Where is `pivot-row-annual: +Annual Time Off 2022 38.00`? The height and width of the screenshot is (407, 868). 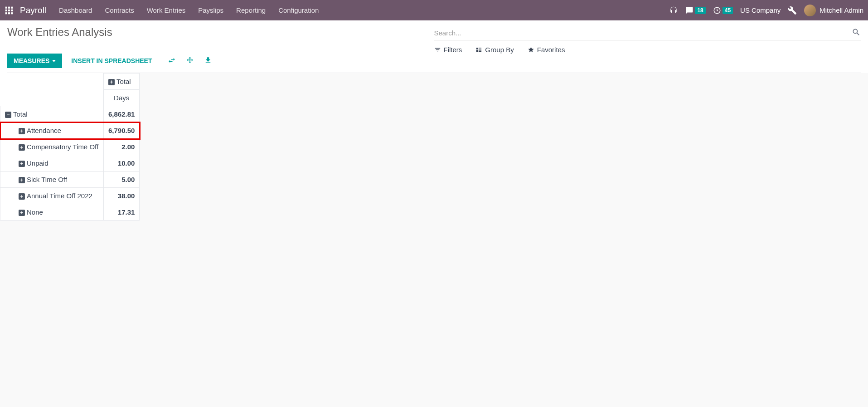 pivot-row-annual: +Annual Time Off 2022 38.00 is located at coordinates (70, 196).